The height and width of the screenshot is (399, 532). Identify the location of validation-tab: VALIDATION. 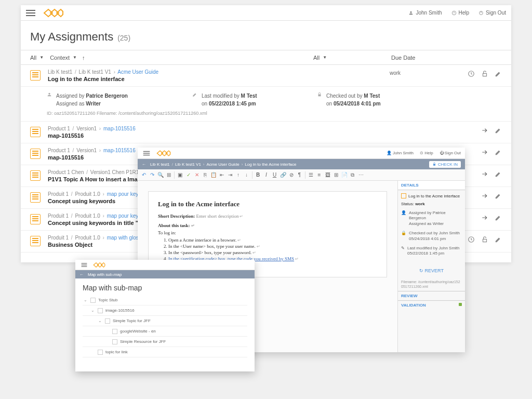
(431, 305).